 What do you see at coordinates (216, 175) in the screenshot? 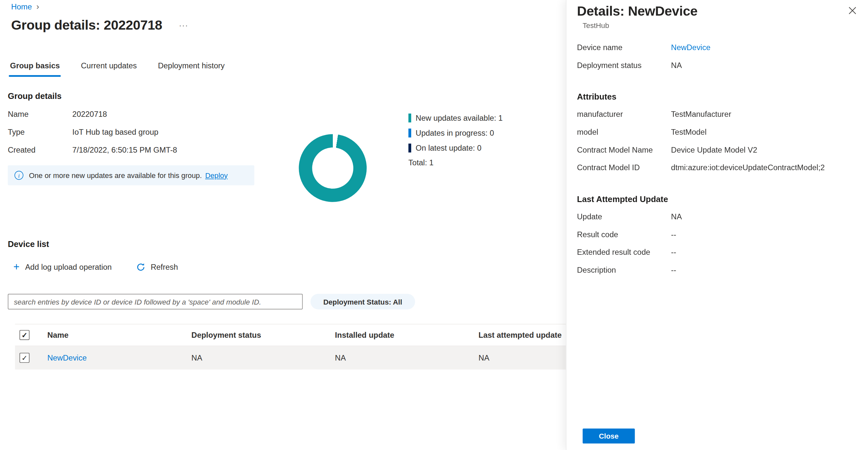
I see `deploy-link: Deploy` at bounding box center [216, 175].